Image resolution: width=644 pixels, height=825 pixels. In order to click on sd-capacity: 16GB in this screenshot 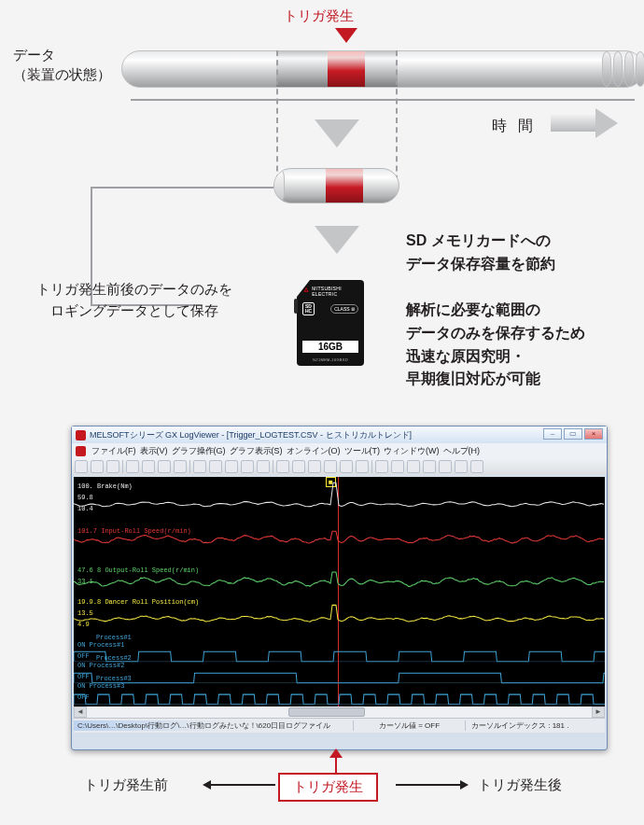, I will do `click(330, 347)`.